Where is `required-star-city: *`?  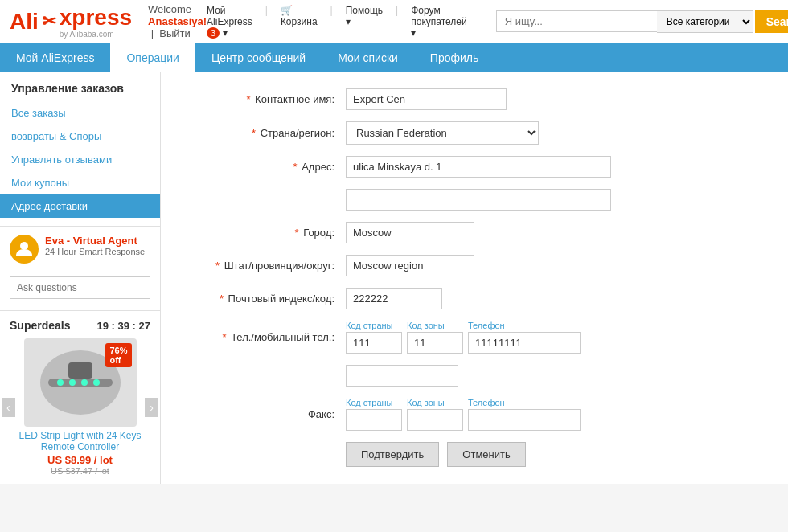
required-star-city: * is located at coordinates (298, 233).